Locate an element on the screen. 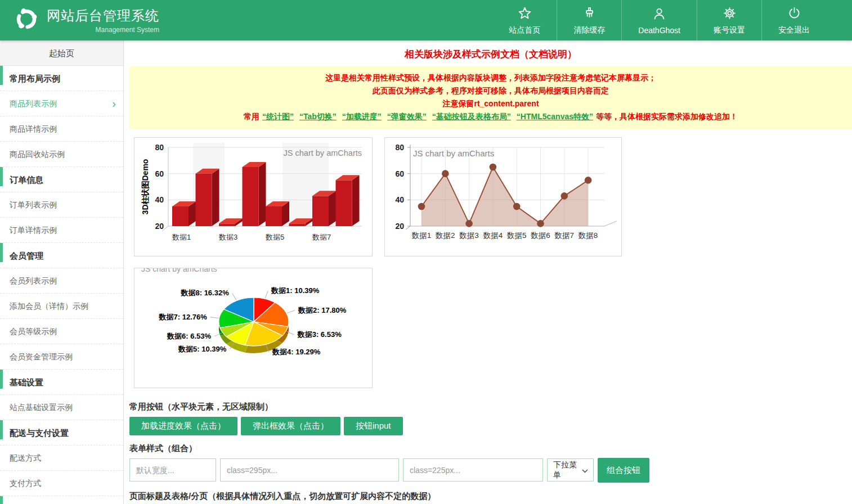 This screenshot has height=504, width=852. sidebar-item: 配送方式 is located at coordinates (62, 458).